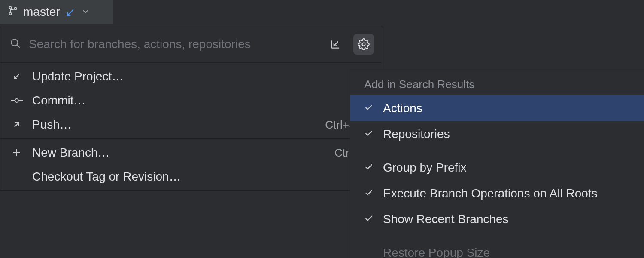  Describe the element at coordinates (403, 108) in the screenshot. I see `settings-item-label: Actions` at that location.